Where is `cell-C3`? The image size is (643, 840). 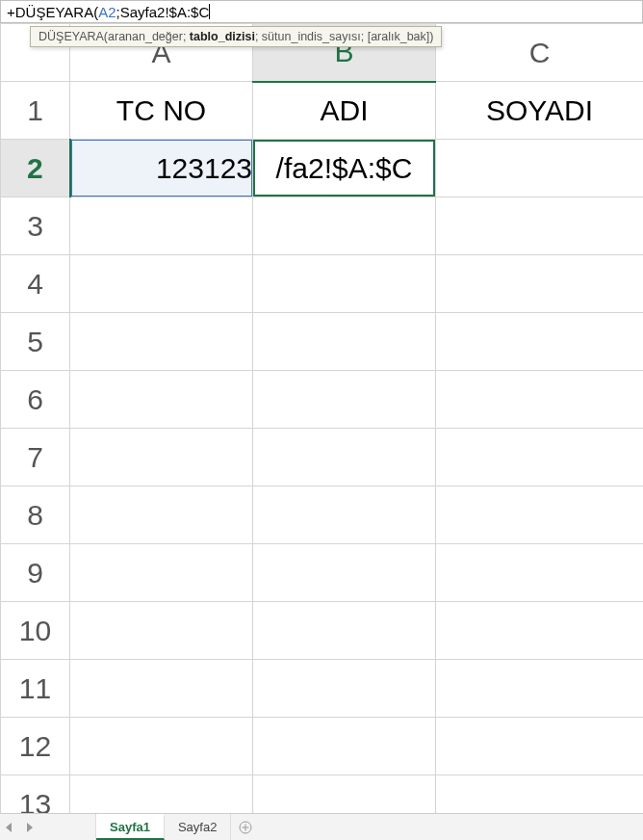 cell-C3 is located at coordinates (540, 226).